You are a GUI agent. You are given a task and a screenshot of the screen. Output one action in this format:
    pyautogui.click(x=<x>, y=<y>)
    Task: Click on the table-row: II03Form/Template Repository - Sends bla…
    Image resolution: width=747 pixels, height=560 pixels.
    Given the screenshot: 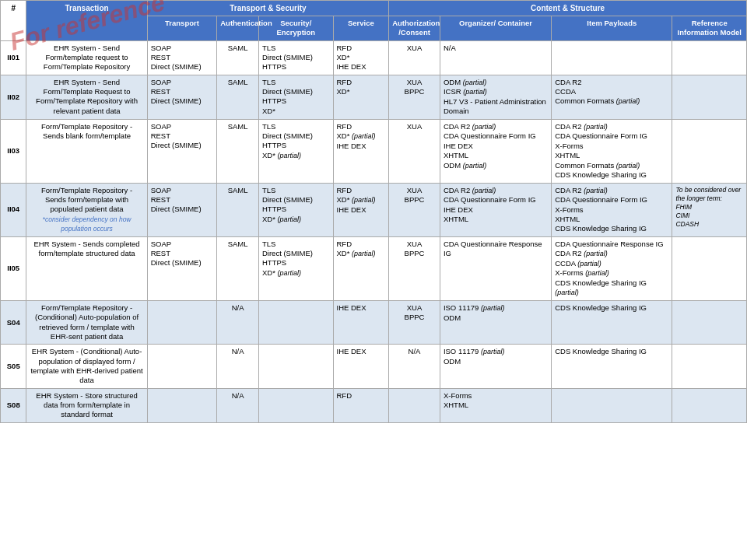 What is the action you would take?
    pyautogui.click(x=374, y=151)
    